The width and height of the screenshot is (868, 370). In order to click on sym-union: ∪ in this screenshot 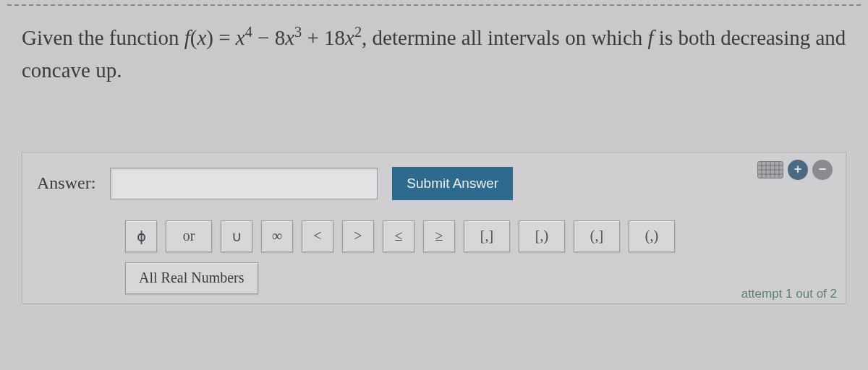, I will do `click(237, 236)`.